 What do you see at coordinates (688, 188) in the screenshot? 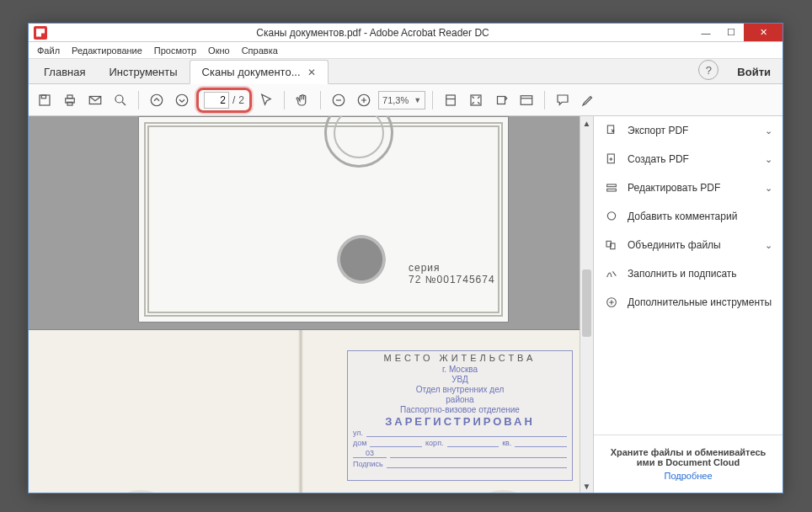
I see `sidebar-item-edit: Редактировать PDF ⌄` at bounding box center [688, 188].